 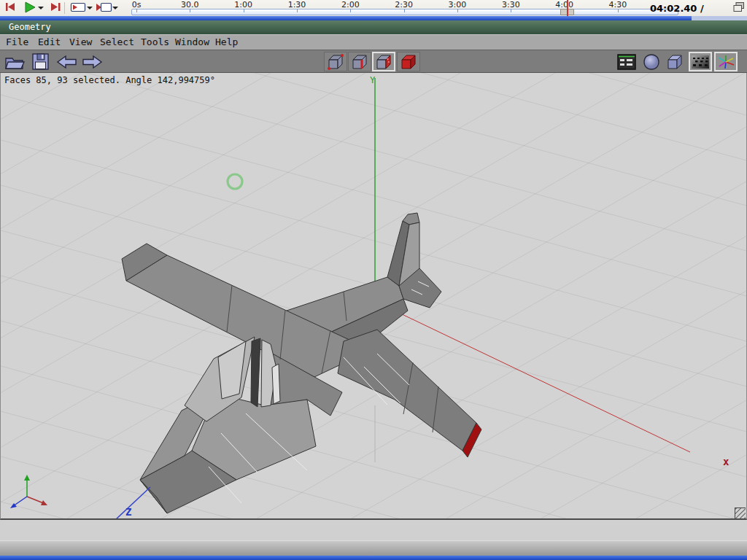 I want to click on axis-label-y: Y, so click(x=373, y=80).